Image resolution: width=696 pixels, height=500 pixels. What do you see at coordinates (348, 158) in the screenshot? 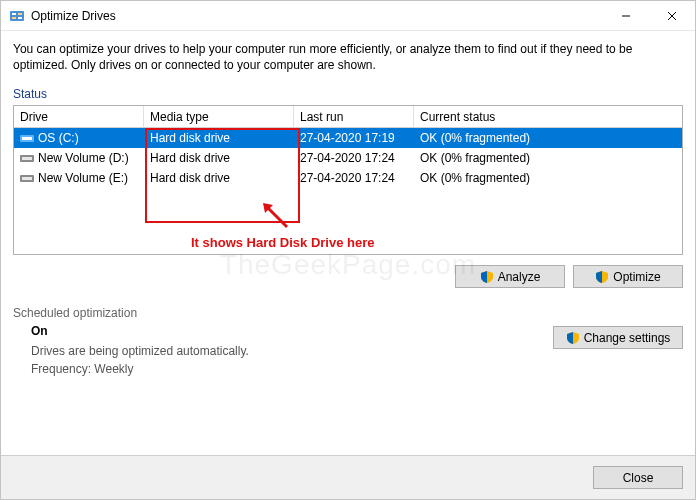
I see `table-row: New Volume (D:)Hard disk drive27-04-2020…` at bounding box center [348, 158].